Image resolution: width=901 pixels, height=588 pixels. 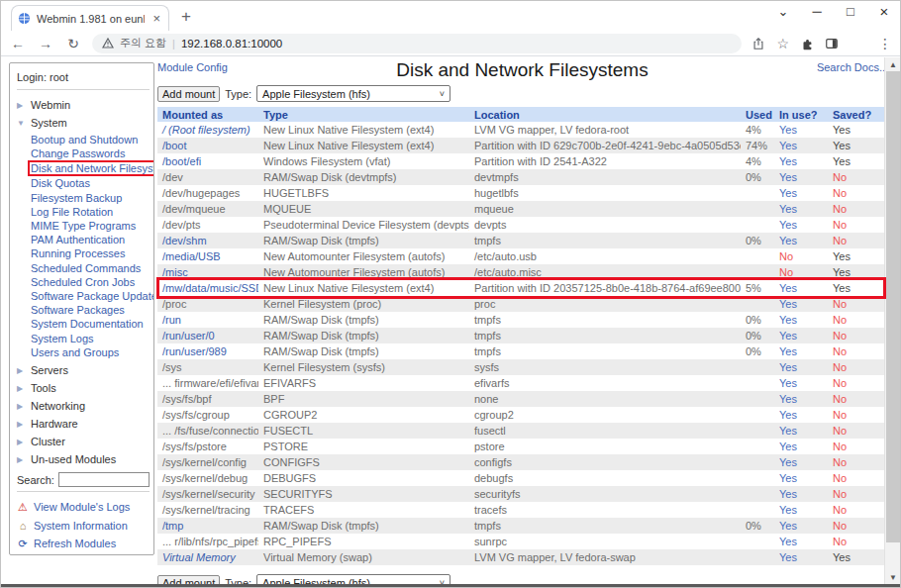 I want to click on column-header: Used, so click(x=757, y=115).